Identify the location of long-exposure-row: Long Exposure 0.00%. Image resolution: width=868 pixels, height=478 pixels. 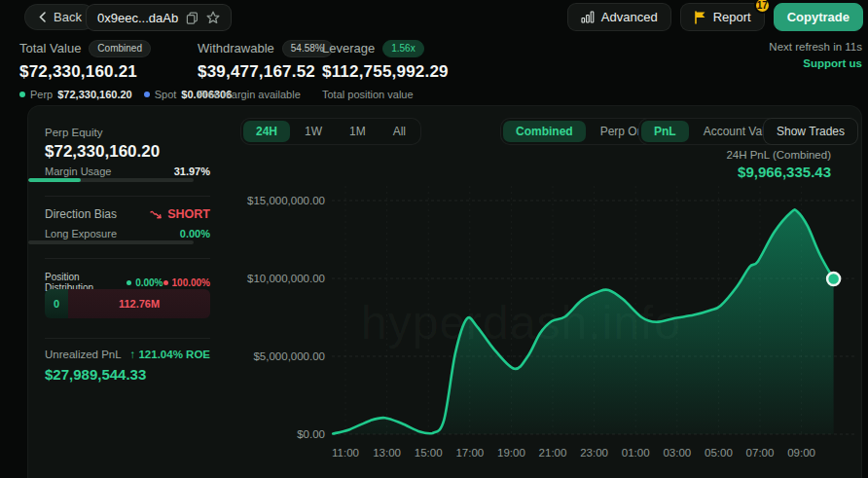
(127, 234).